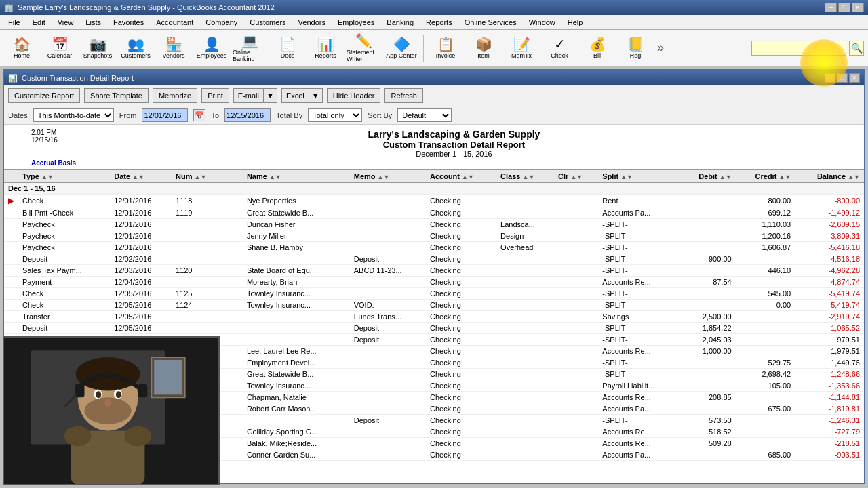 The image size is (868, 488). I want to click on menu-lists: Lists, so click(94, 22).